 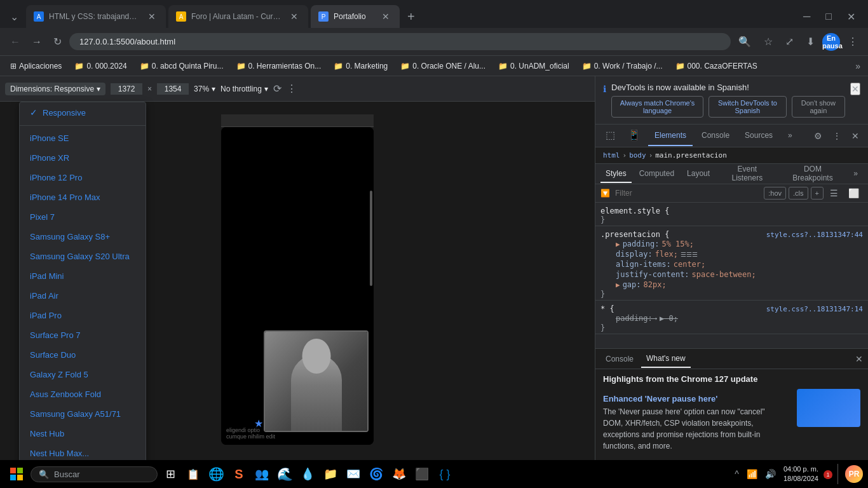 What do you see at coordinates (216, 474) in the screenshot?
I see `taskbar-chrome-icon: 🌐` at bounding box center [216, 474].